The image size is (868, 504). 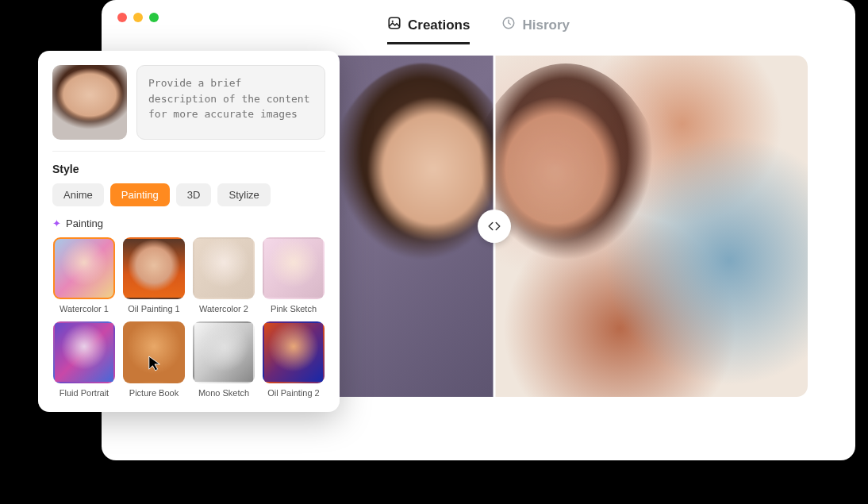 I want to click on tab-history: Hisrory, so click(x=536, y=30).